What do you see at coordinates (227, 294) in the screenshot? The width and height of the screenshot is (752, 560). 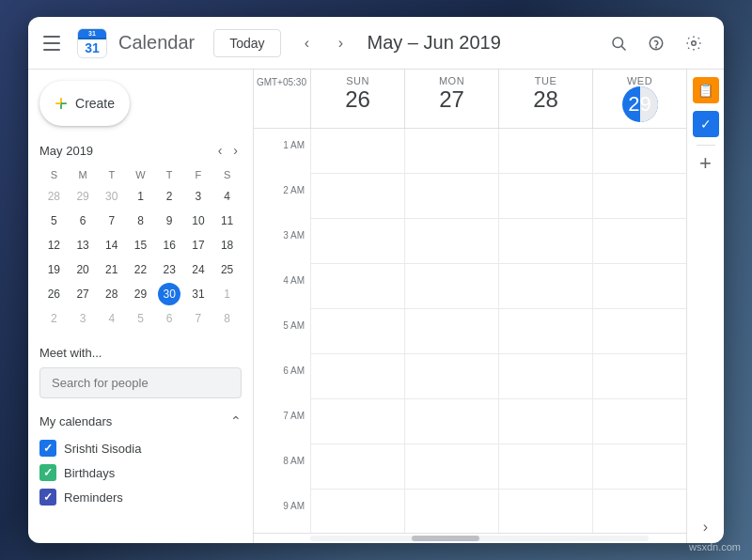 I see `day-1-next: 1` at bounding box center [227, 294].